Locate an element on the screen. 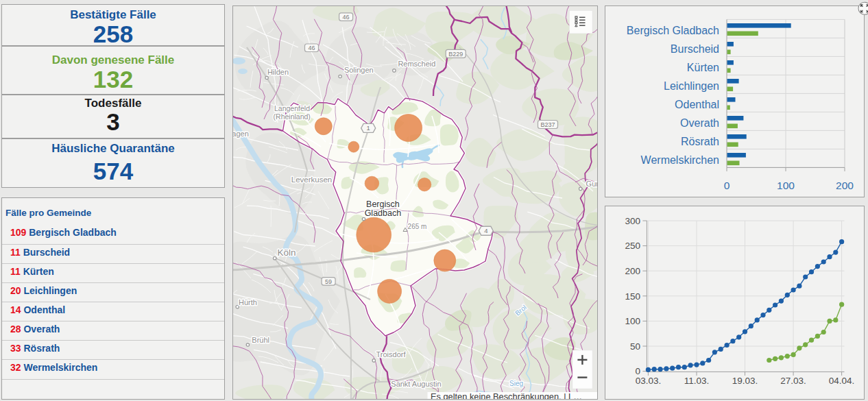 The width and height of the screenshot is (868, 401). svg-text: Leverkusen is located at coordinates (311, 180).